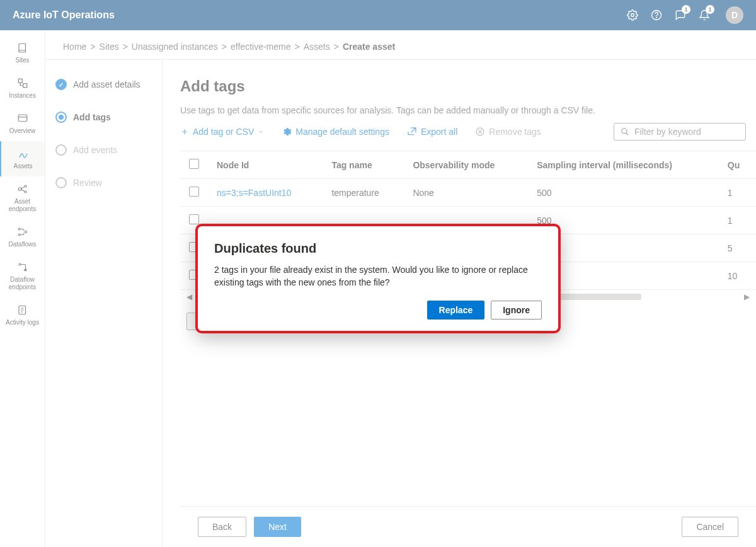  What do you see at coordinates (456, 310) in the screenshot?
I see `replace-button: Replace` at bounding box center [456, 310].